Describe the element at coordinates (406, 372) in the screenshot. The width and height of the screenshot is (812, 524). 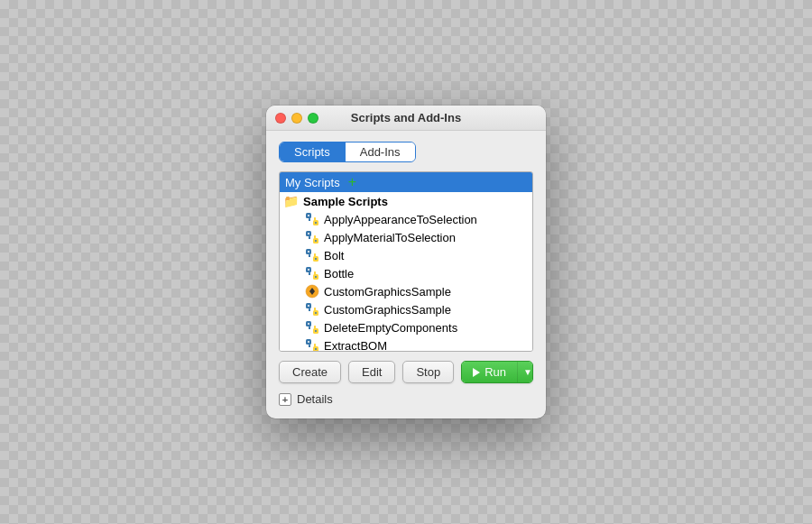
I see `action-buttons: Create Edit Stop Run ▼` at that location.